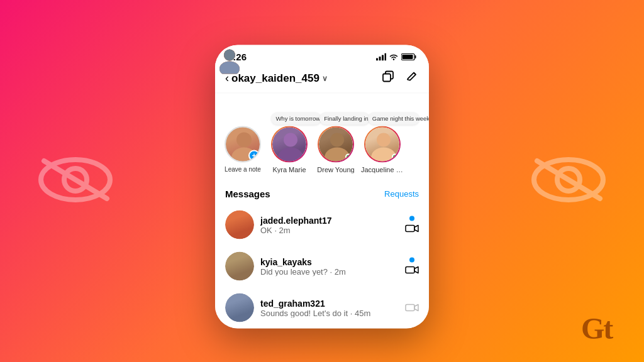 The image size is (644, 362). Describe the element at coordinates (289, 145) in the screenshot. I see `kyra-avatar-img` at that location.